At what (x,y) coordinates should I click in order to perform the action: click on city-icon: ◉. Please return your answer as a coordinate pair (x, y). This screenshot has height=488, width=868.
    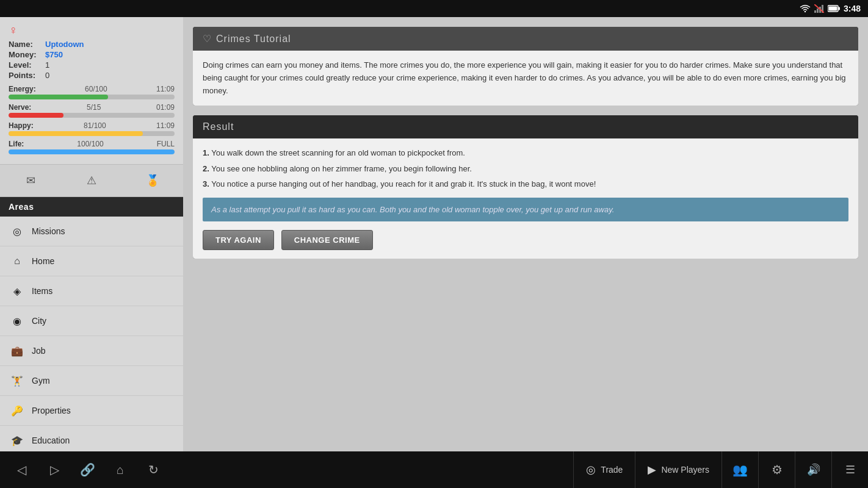
    Looking at the image, I should click on (17, 321).